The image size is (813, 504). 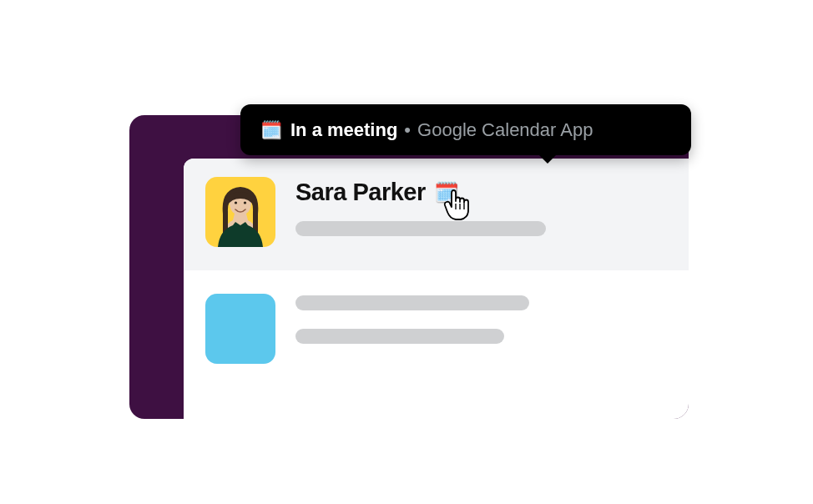 What do you see at coordinates (466, 130) in the screenshot?
I see `status-tooltip: 🗓️ In a meeting • Google Calendar App` at bounding box center [466, 130].